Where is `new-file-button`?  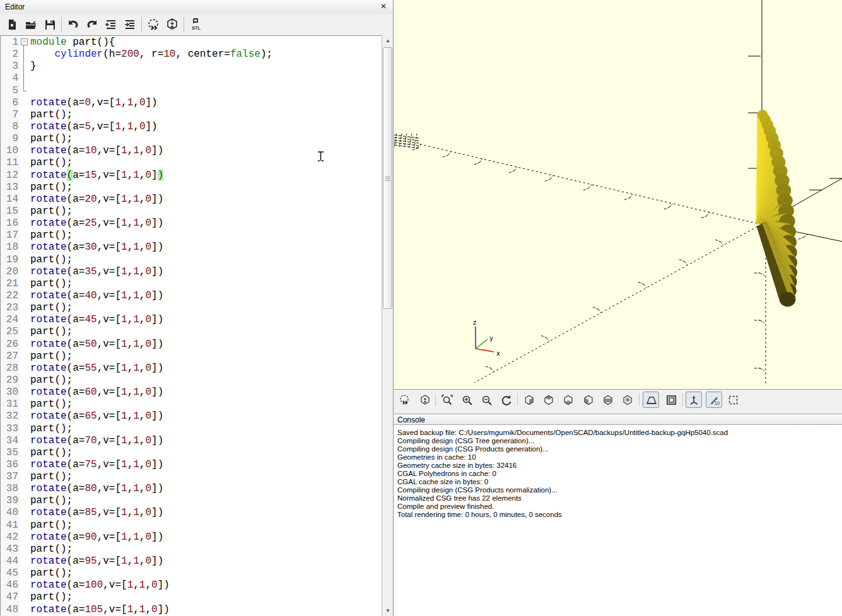
new-file-button is located at coordinates (12, 25).